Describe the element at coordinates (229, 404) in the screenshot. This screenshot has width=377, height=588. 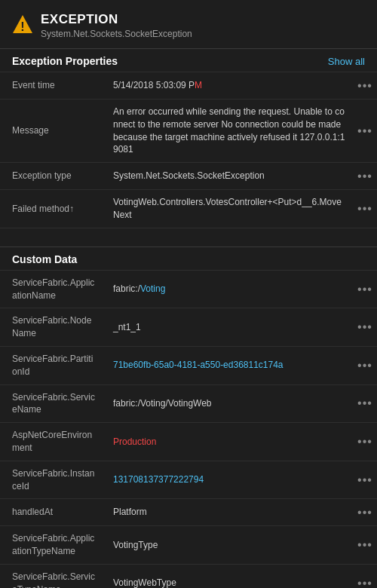
I see `prop-val-service-name: fabric:/Voting/VotingWeb` at that location.